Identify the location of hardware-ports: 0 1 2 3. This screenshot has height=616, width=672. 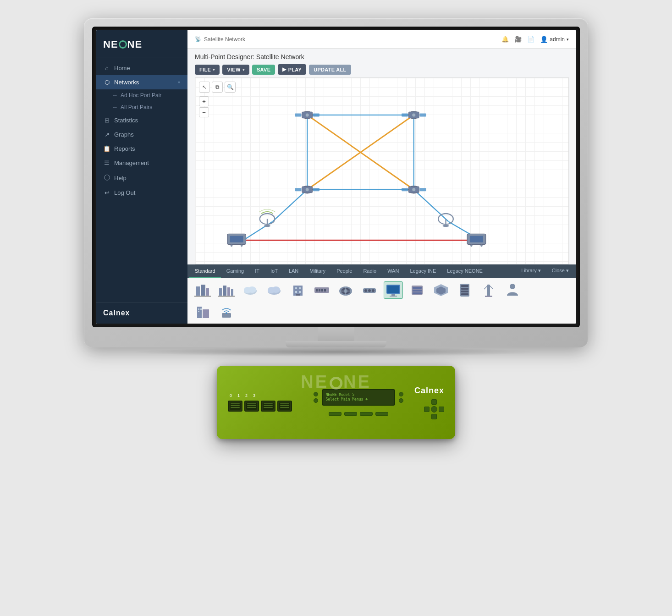
(260, 402).